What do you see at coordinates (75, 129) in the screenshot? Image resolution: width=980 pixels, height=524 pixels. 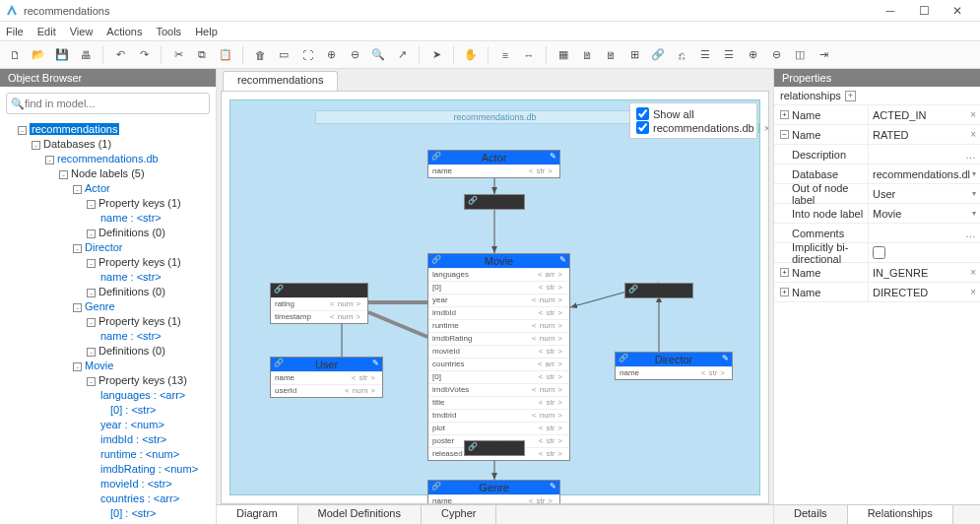 I see `tree-root: recommendations` at bounding box center [75, 129].